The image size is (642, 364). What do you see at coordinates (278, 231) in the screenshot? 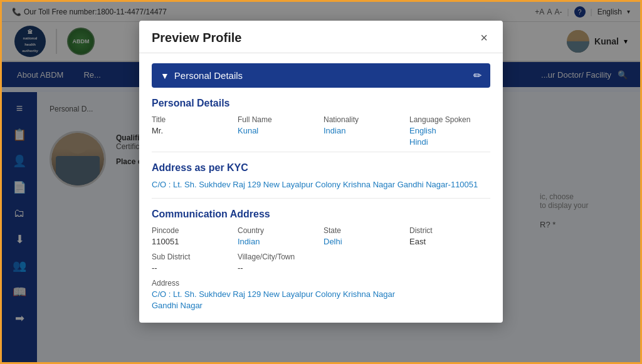
I see `country-label: Country` at bounding box center [278, 231].